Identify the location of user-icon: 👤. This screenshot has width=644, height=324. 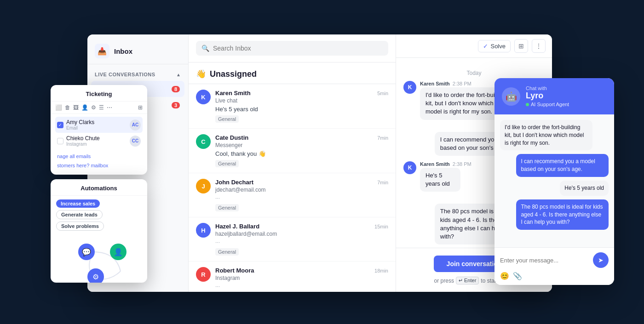
(85, 108).